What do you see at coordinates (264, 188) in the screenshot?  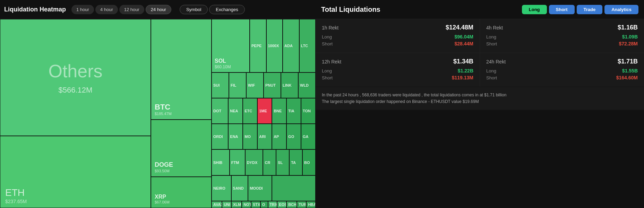 I see `row-neiro: NEIRO SAND MOODI` at bounding box center [264, 188].